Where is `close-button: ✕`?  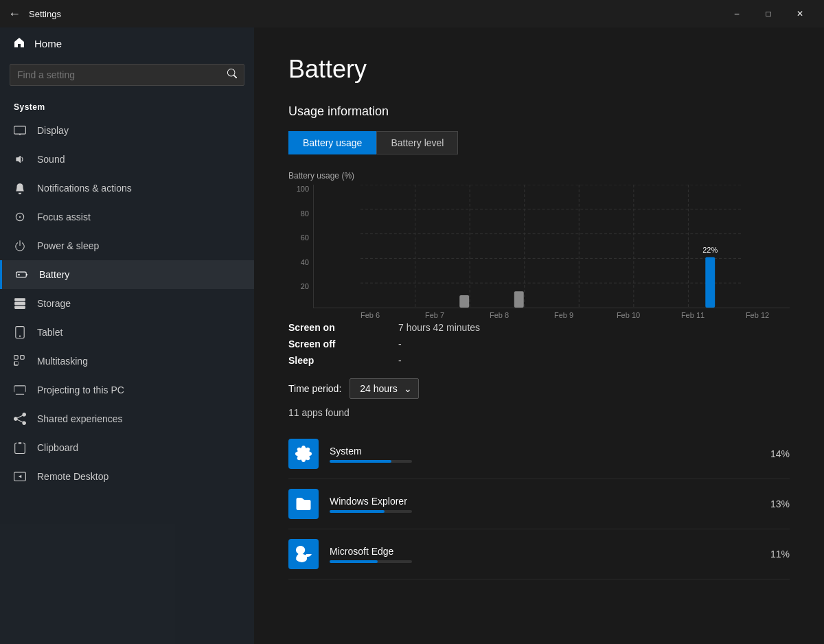 close-button: ✕ is located at coordinates (800, 14).